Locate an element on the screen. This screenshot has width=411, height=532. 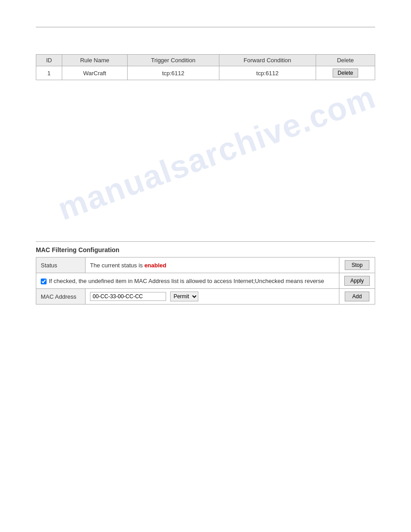
add-cell: Add is located at coordinates (357, 296).